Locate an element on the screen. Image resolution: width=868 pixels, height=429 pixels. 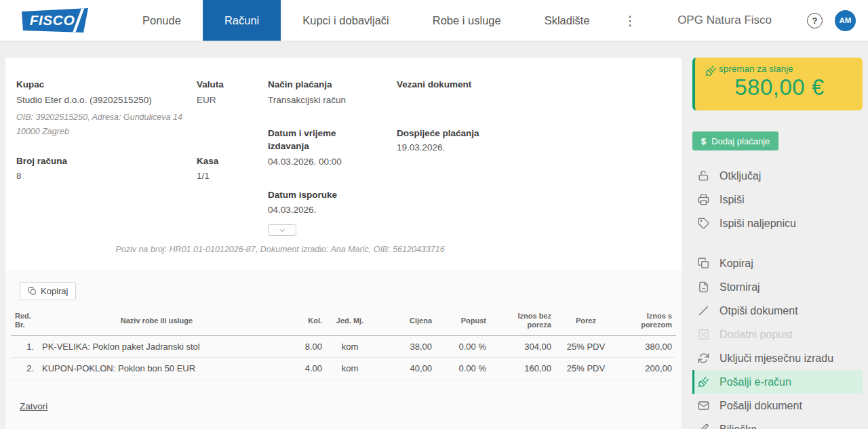
actions-list: Otključaj Ispiši Ispiši naljepnicu Kopir… is located at coordinates (777, 297).